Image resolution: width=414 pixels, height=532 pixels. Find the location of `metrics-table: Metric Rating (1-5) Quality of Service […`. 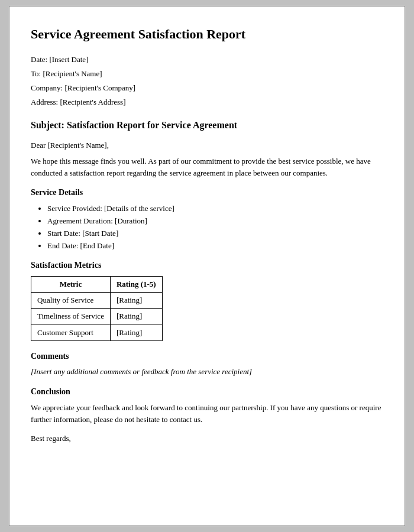

metrics-table: Metric Rating (1-5) Quality of Service [… is located at coordinates (97, 309).